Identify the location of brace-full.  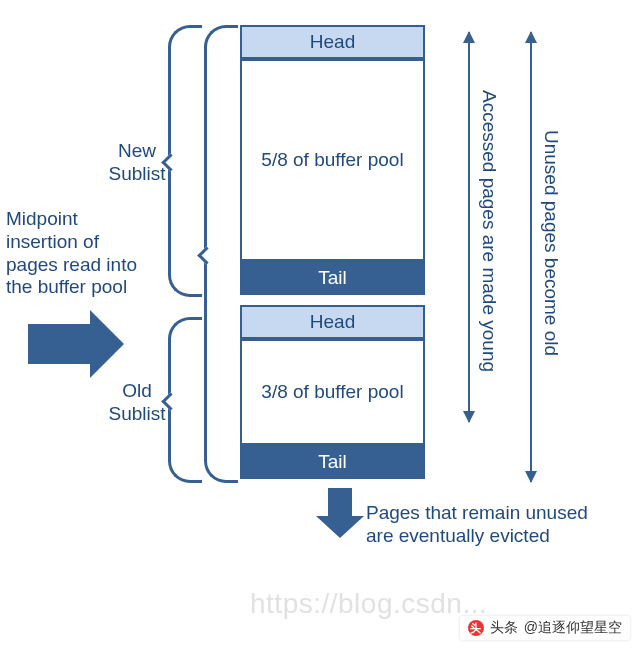
(221, 254).